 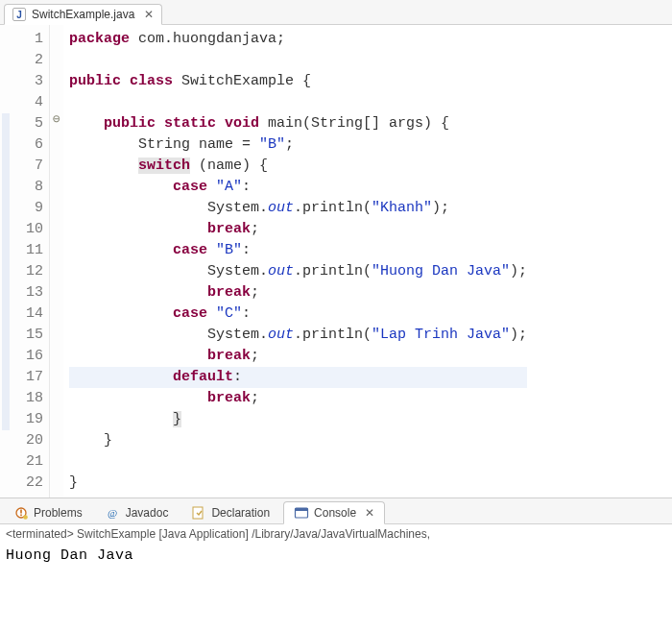 What do you see at coordinates (199, 513) in the screenshot?
I see `declaration-icon` at bounding box center [199, 513].